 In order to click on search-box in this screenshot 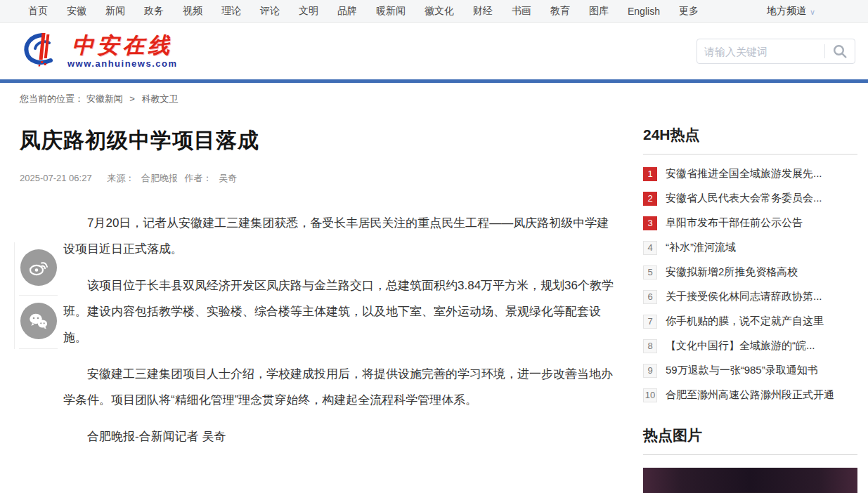, I will do `click(776, 51)`.